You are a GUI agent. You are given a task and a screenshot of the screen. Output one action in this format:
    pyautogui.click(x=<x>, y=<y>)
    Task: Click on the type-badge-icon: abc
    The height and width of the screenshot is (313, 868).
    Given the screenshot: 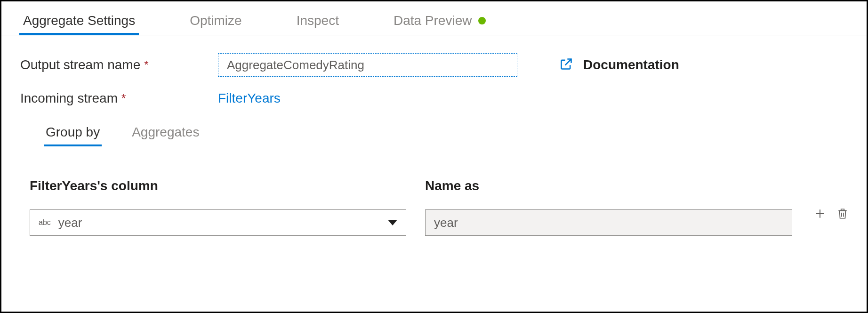 What is the action you would take?
    pyautogui.click(x=45, y=223)
    